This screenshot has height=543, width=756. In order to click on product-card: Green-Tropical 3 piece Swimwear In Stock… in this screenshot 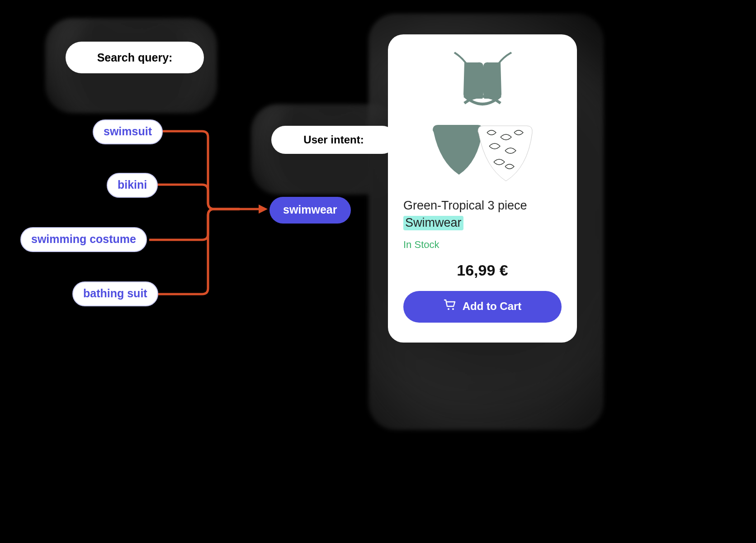, I will do `click(482, 188)`.